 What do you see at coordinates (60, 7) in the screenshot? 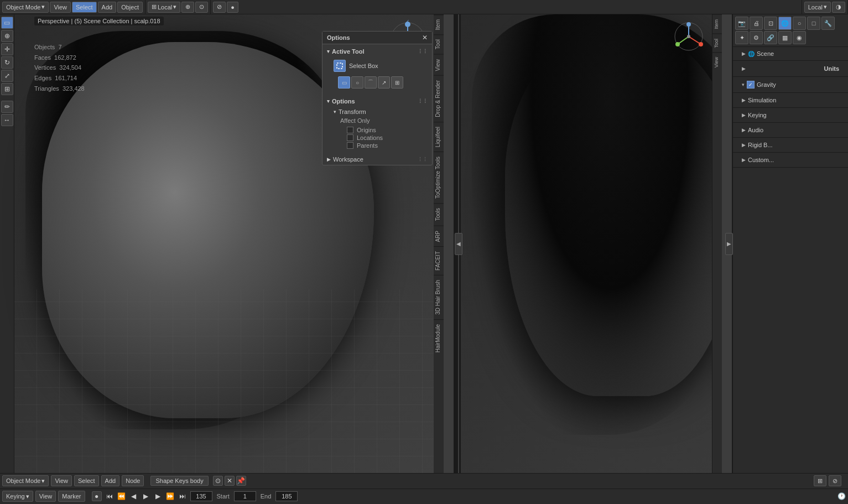
I see `view-menu: View` at bounding box center [60, 7].